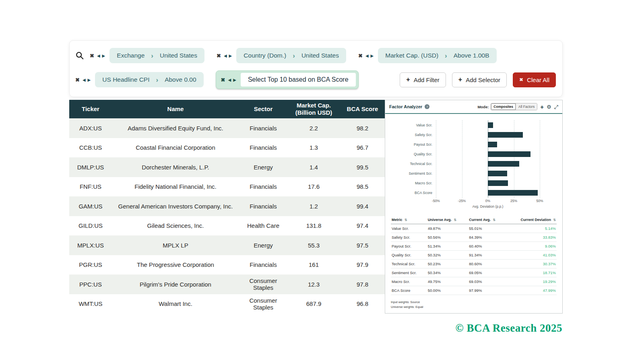 Image resolution: width=644 pixels, height=355 pixels. I want to click on sector-cell: Financials, so click(263, 128).